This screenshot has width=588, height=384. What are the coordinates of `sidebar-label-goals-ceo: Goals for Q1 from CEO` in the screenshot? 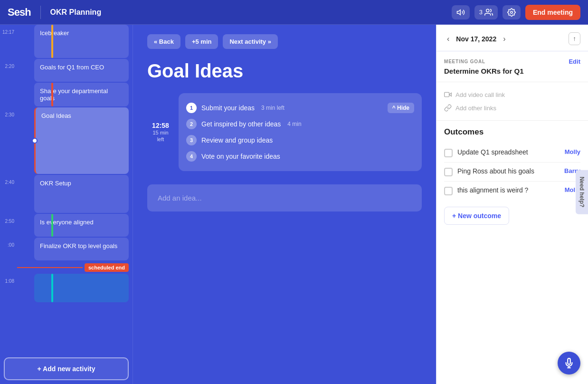 It's located at (72, 67).